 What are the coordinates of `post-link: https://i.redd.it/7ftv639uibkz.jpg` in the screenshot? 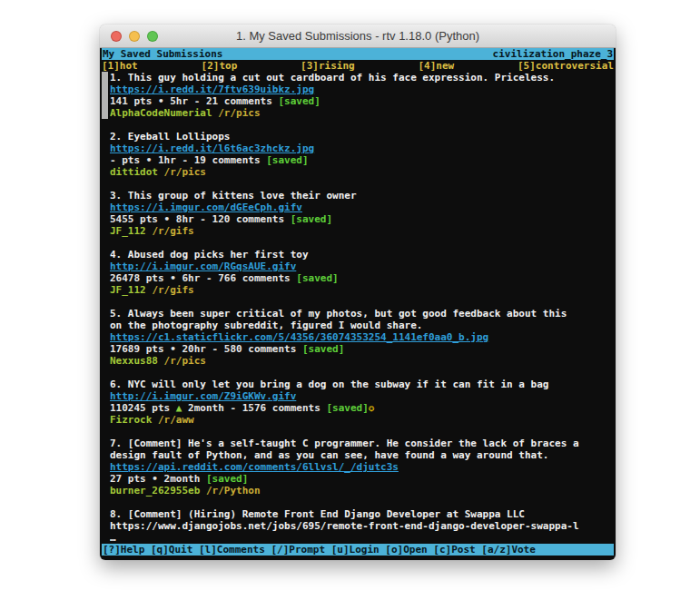 It's located at (361, 89).